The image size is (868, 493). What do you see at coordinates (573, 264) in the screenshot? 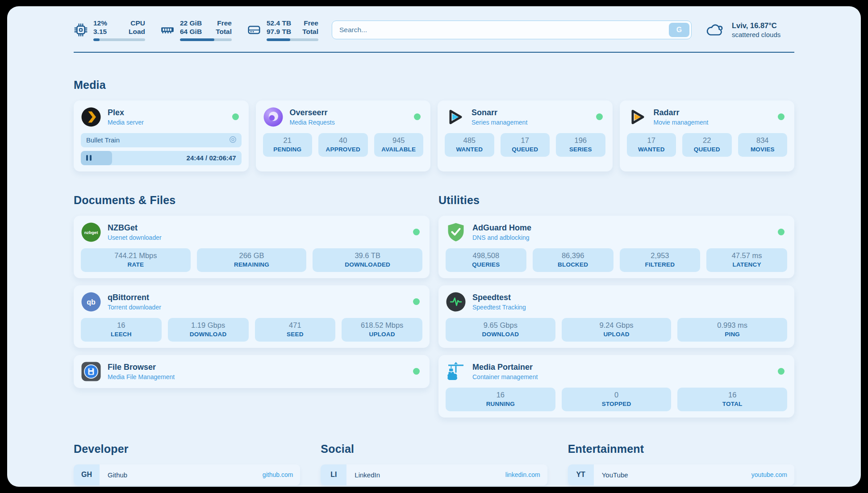
I see `stat-label: BLOCKED` at bounding box center [573, 264].